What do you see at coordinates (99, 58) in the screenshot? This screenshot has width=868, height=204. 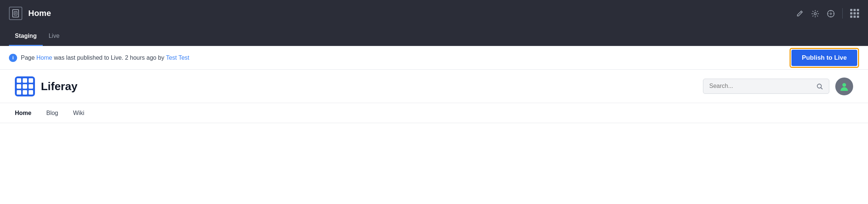 I see `info-message: i Page Home was last published to Live. …` at bounding box center [99, 58].